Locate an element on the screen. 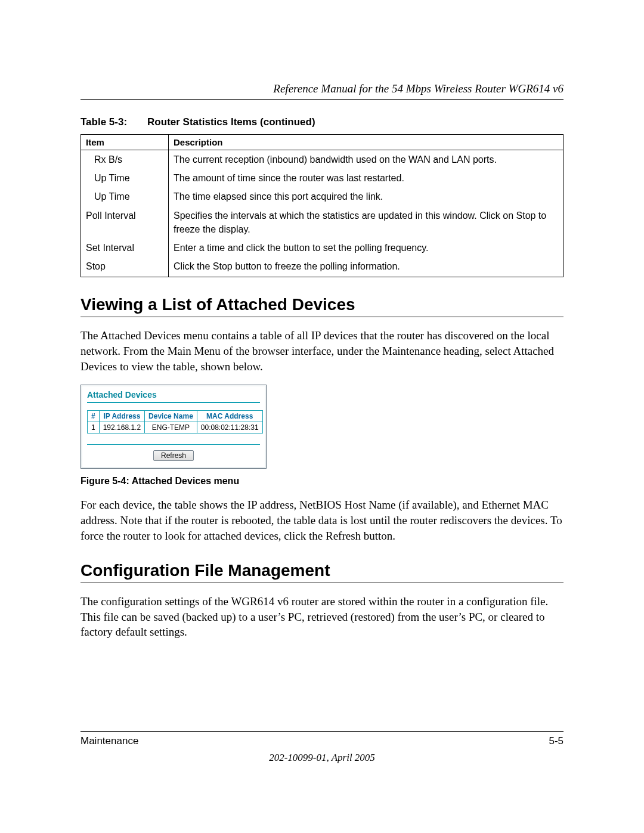 Image resolution: width=644 pixels, height=833 pixels. section-heading-config-management: Configuration File Management is located at coordinates (322, 572).